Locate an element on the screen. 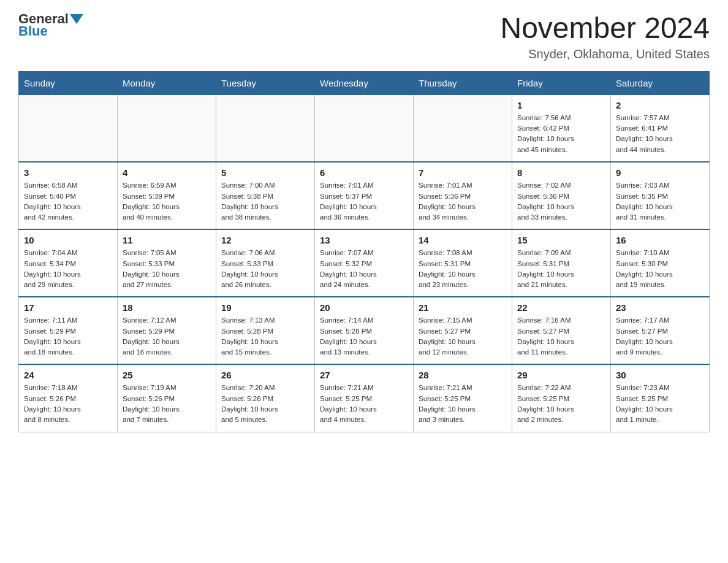 This screenshot has width=728, height=563. calendar-week-row: 10Sunrise: 7:04 AM Sunset: 5:34 PM Dayli… is located at coordinates (364, 263).